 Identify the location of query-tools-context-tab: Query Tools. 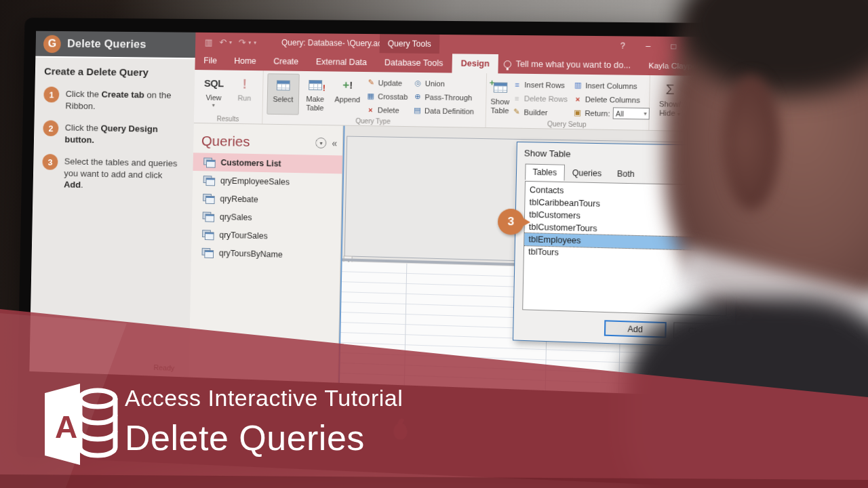
(410, 43).